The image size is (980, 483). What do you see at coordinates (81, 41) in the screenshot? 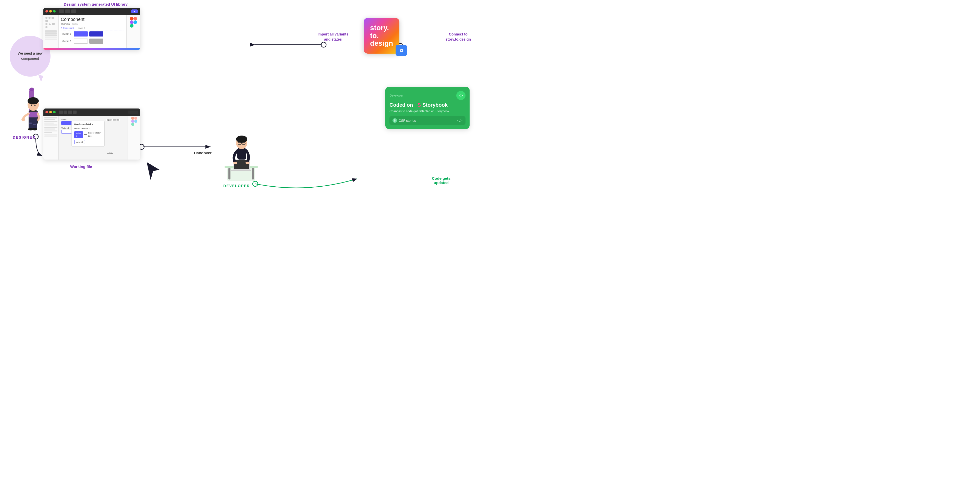
I see `variant2-white-box` at bounding box center [81, 41].